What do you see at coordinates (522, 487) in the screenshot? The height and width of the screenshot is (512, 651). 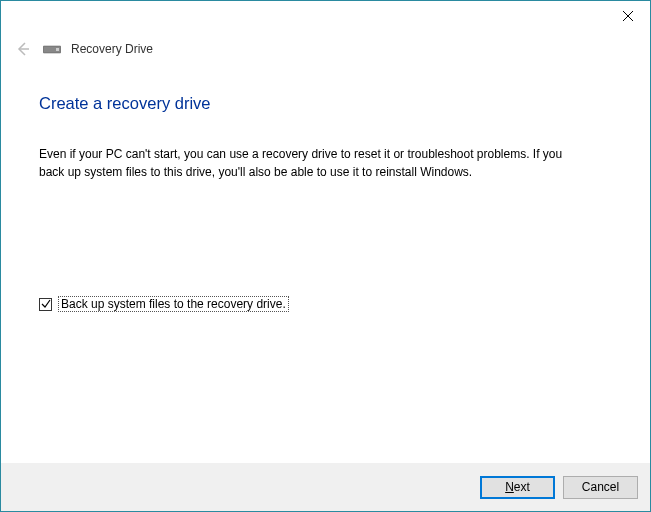 I see `next-button-rest: ext` at bounding box center [522, 487].